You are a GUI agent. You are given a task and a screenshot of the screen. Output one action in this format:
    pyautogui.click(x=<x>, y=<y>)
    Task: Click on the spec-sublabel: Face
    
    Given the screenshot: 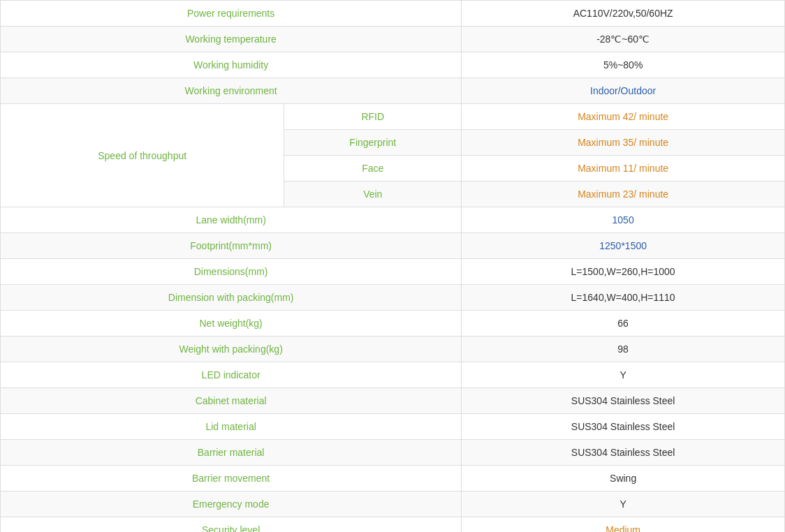 What is the action you would take?
    pyautogui.click(x=373, y=169)
    